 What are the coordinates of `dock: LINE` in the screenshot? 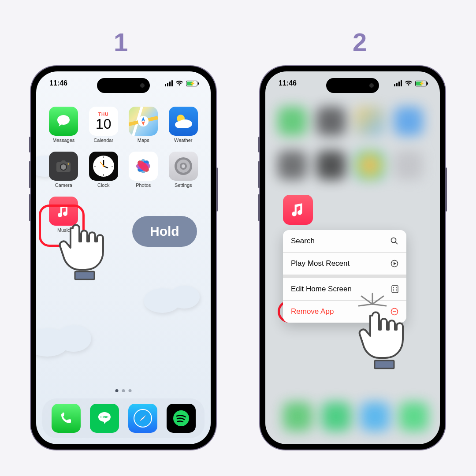 It's located at (123, 418).